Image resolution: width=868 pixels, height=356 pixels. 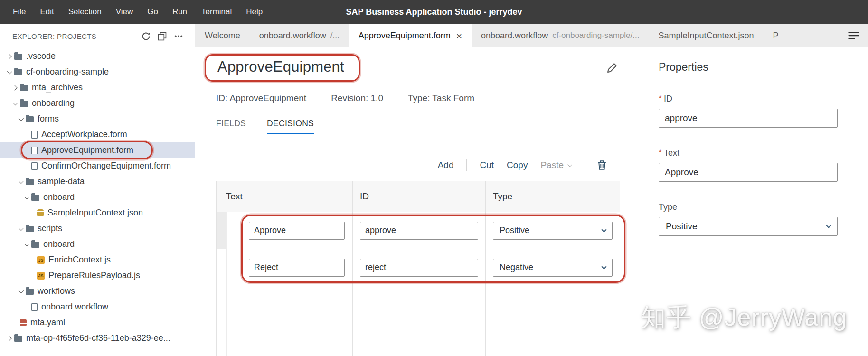 What do you see at coordinates (217, 12) in the screenshot?
I see `menu-terminal: Terminal` at bounding box center [217, 12].